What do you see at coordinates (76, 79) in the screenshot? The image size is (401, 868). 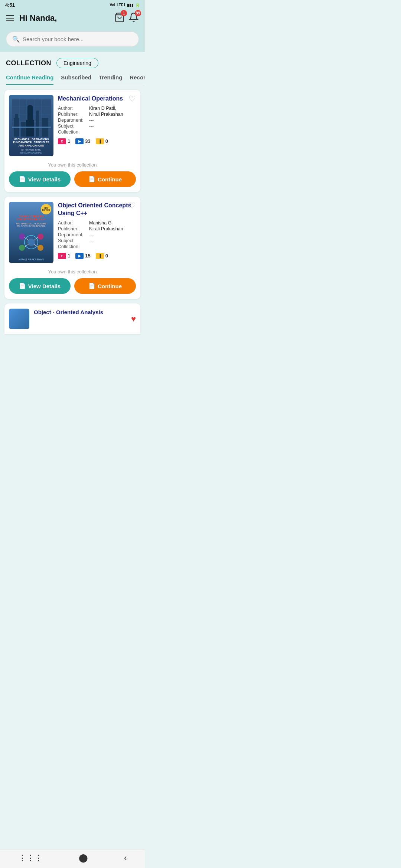 I see `tab-subscribed: Subscribed` at bounding box center [76, 79].